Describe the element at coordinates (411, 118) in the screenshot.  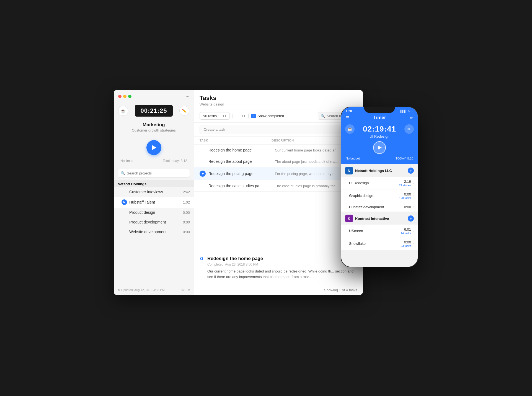
I see `phone-edit-icon: ✏` at that location.